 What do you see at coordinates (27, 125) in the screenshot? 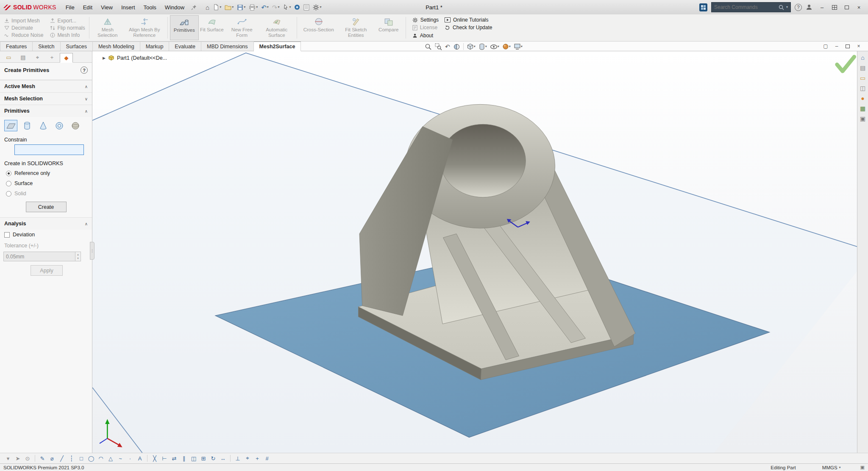
I see `primitive-cylinder-button` at bounding box center [27, 125].